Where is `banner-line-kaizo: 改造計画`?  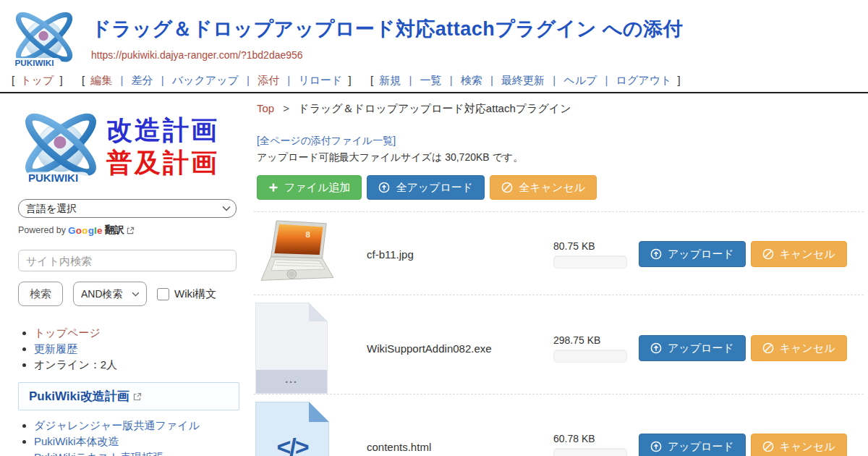
banner-line-kaizo: 改造計画 is located at coordinates (163, 130).